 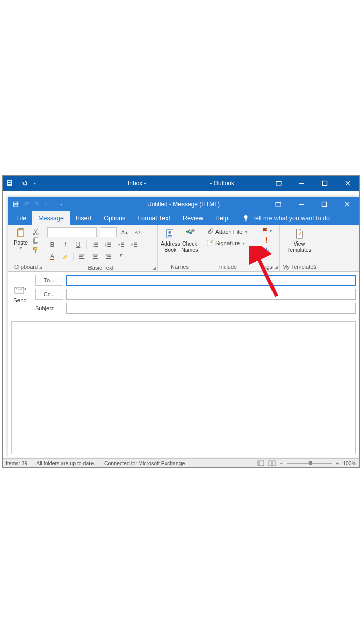 What do you see at coordinates (171, 240) in the screenshot?
I see `address-book-button: Address Book` at bounding box center [171, 240].